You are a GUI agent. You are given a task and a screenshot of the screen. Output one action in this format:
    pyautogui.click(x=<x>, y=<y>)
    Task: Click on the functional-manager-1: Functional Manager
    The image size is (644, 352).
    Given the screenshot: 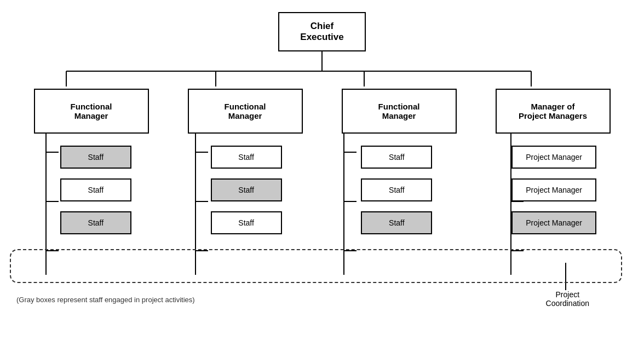 What is the action you would take?
    pyautogui.click(x=91, y=111)
    